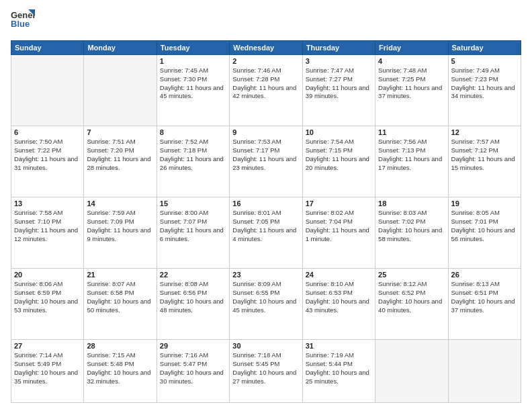  Describe the element at coordinates (266, 346) in the screenshot. I see `day-number: 30` at that location.